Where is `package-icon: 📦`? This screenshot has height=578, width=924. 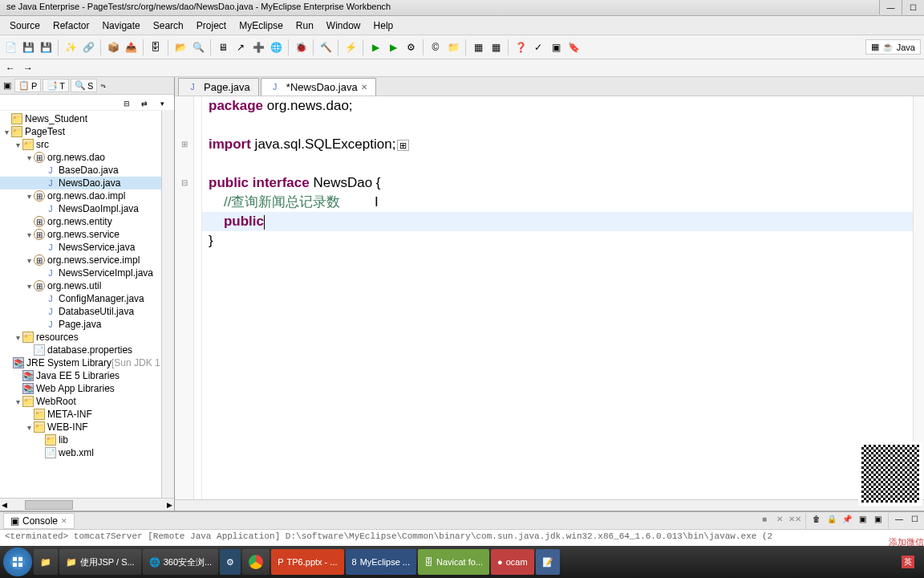 package-icon: 📦 is located at coordinates (113, 47).